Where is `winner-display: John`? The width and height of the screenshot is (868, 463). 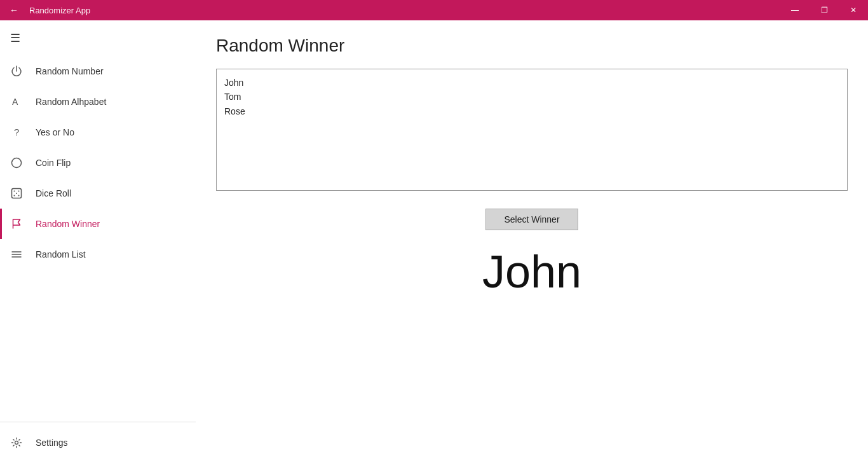 winner-display: John is located at coordinates (532, 272).